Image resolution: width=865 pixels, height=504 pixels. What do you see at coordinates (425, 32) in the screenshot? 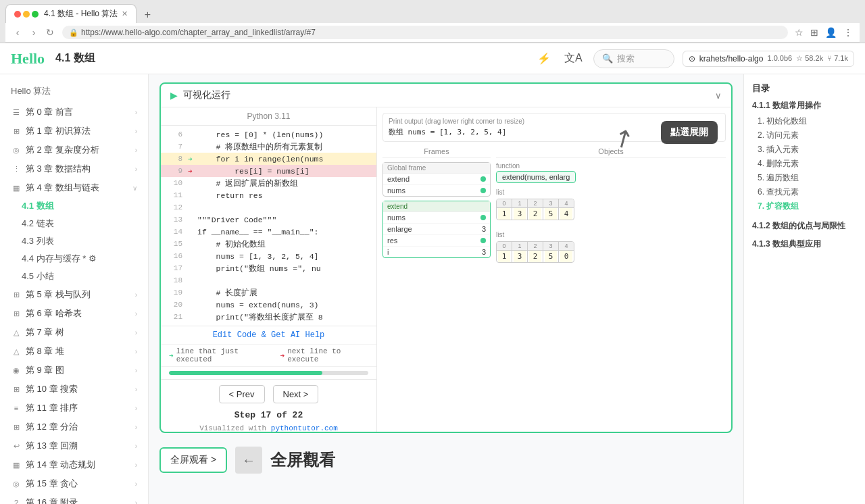
I see `url-bar: 🔒 https://www.hello-algo.com/chapter_arr…` at bounding box center [425, 32].